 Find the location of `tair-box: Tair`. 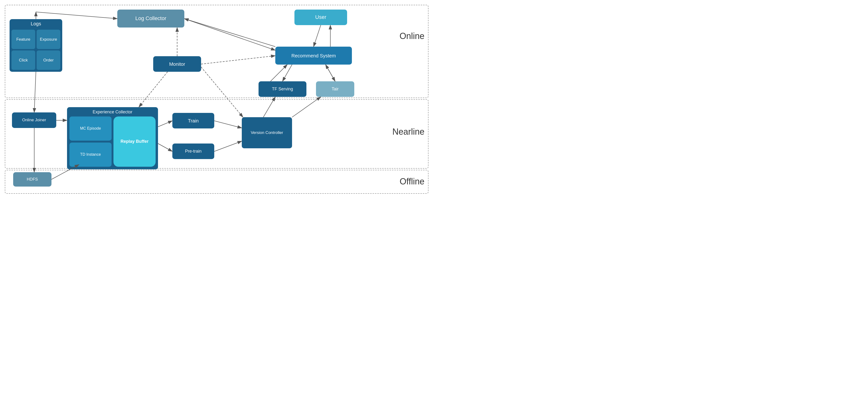

tair-box: Tair is located at coordinates (335, 89).